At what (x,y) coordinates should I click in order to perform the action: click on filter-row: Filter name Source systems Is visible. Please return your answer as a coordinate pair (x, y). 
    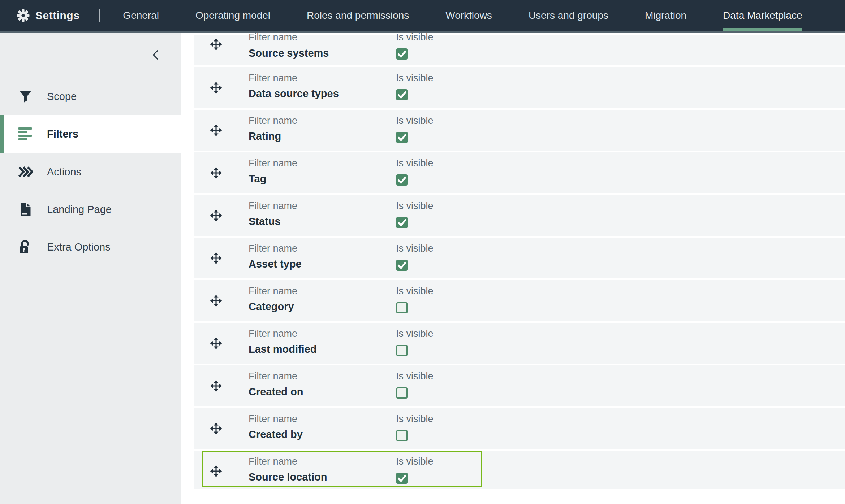
    Looking at the image, I should click on (519, 50).